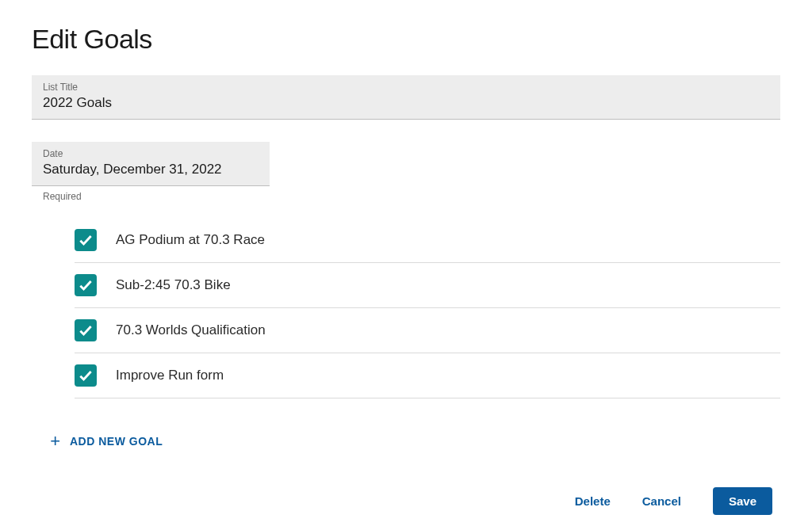 The height and width of the screenshot is (530, 812). Describe the element at coordinates (406, 40) in the screenshot. I see `page-title: Edit Goals` at that location.